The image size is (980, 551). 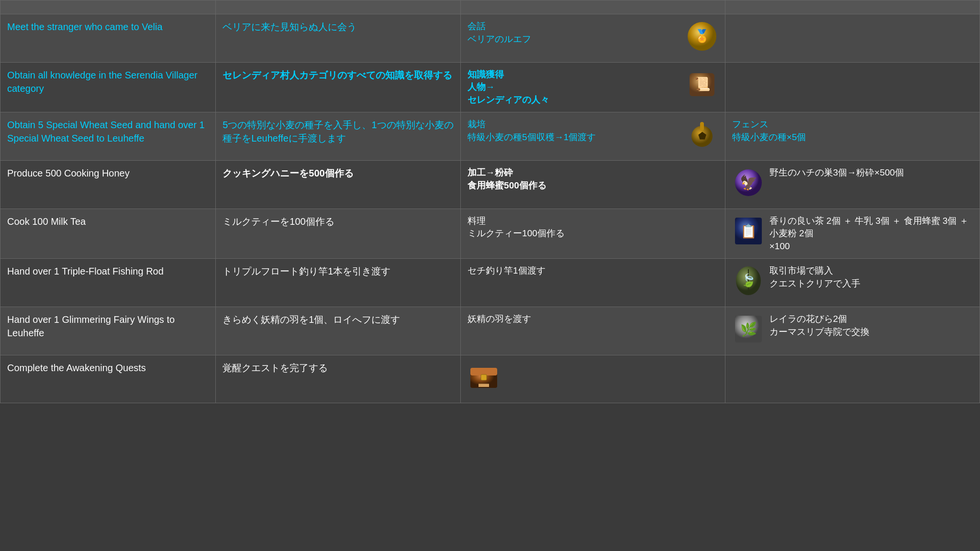 What do you see at coordinates (593, 137) in the screenshot?
I see `clear-condition-cell: 栽培 特級小麦の種5個収穫→1個渡す⬟` at bounding box center [593, 137].